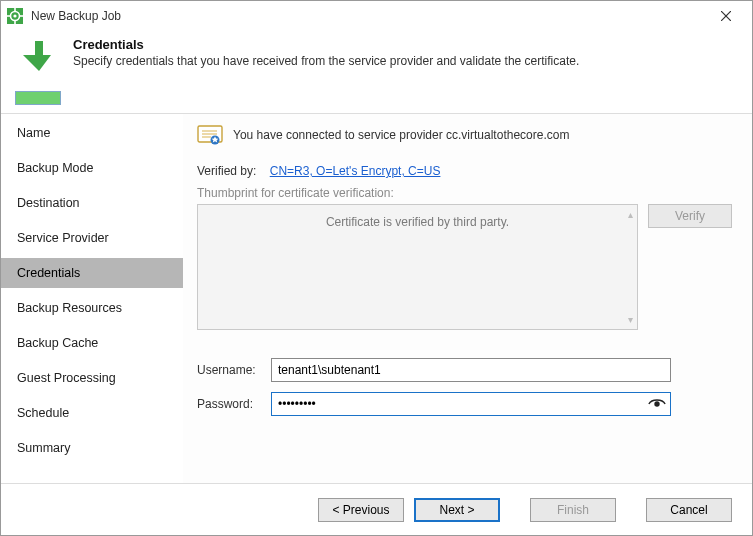 The width and height of the screenshot is (753, 536). What do you see at coordinates (92, 308) in the screenshot?
I see `step-backup-resources: Backup Resources` at bounding box center [92, 308].